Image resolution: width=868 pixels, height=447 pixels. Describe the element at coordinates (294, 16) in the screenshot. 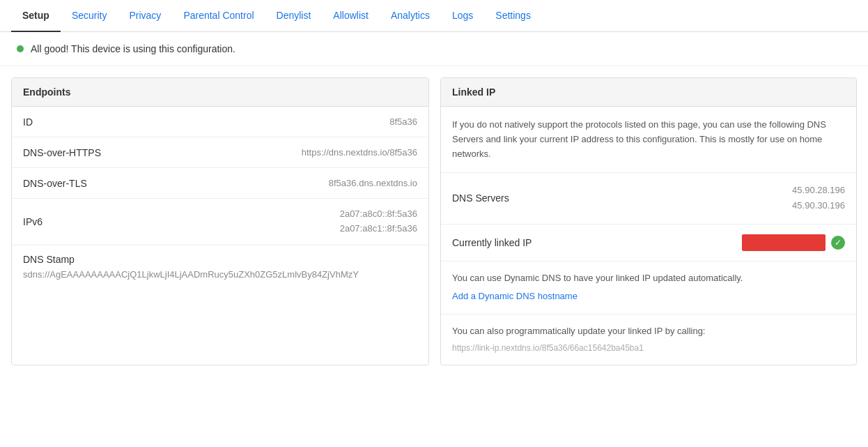

I see `tab-denylist: Denylist` at that location.